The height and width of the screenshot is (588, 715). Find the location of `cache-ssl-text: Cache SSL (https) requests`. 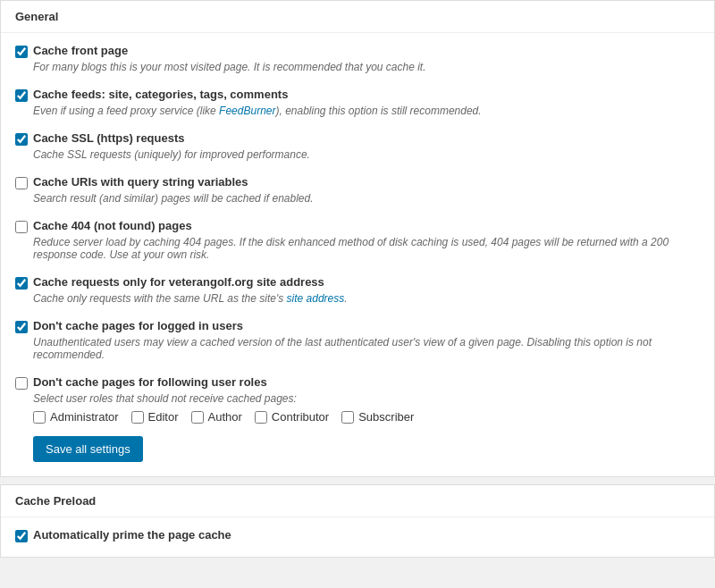

cache-ssl-text: Cache SSL (https) requests is located at coordinates (109, 138).